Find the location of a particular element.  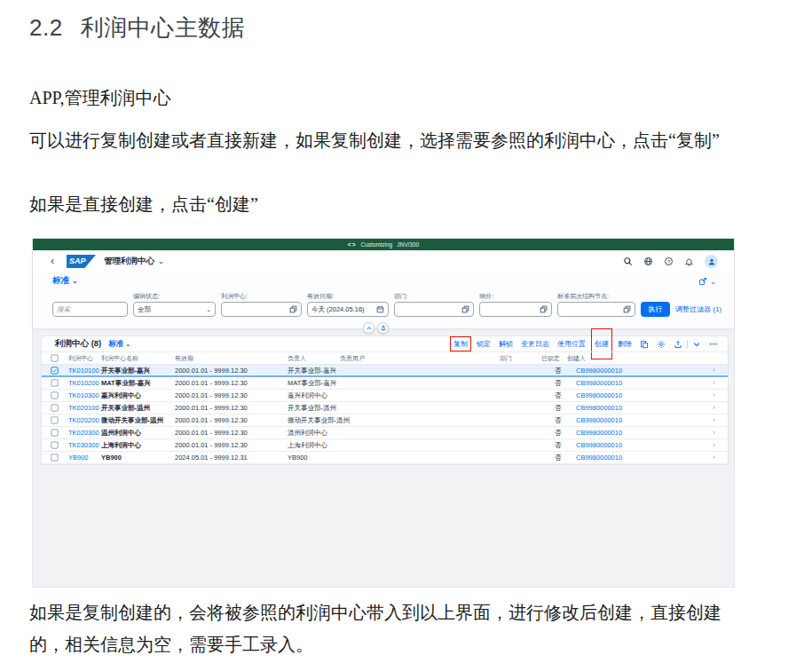

cell-name: 温州利润中心 is located at coordinates (121, 433).